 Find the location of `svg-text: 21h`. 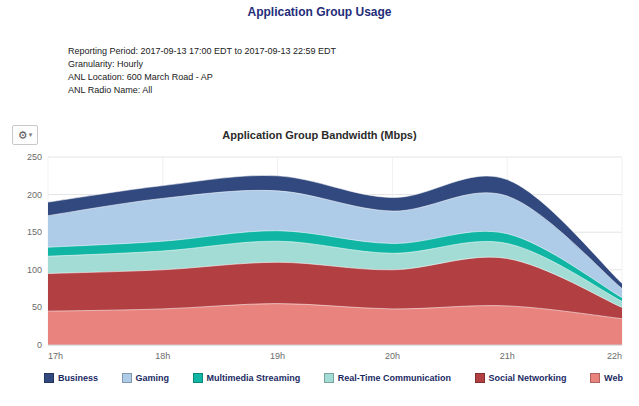

svg-text: 21h is located at coordinates (508, 356).